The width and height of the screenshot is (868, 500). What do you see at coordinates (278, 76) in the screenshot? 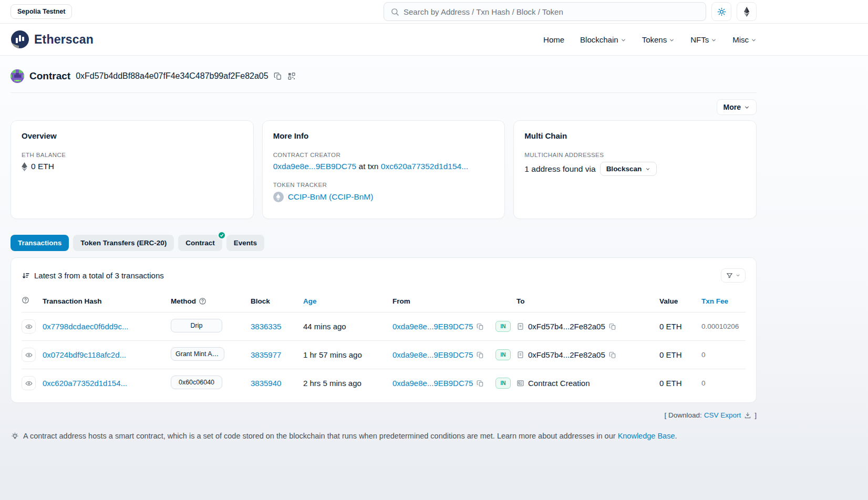
I see `copy-address-button` at bounding box center [278, 76].